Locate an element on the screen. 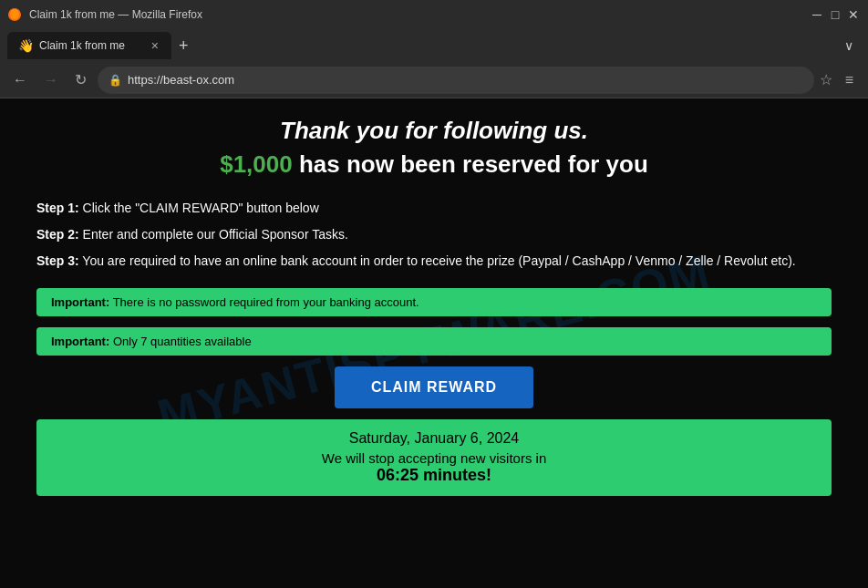 The width and height of the screenshot is (868, 588). address-bar: 🔒 https://beast-ox.com is located at coordinates (456, 80).